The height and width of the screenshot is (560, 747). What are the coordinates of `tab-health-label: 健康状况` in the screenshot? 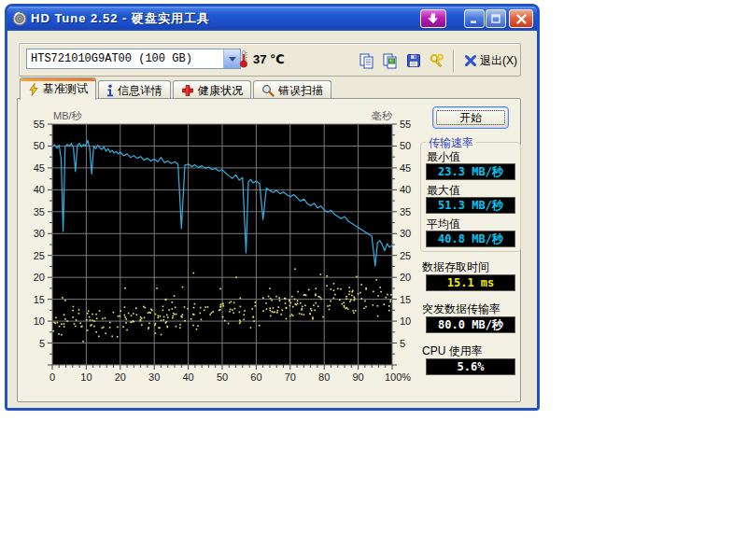 It's located at (220, 91).